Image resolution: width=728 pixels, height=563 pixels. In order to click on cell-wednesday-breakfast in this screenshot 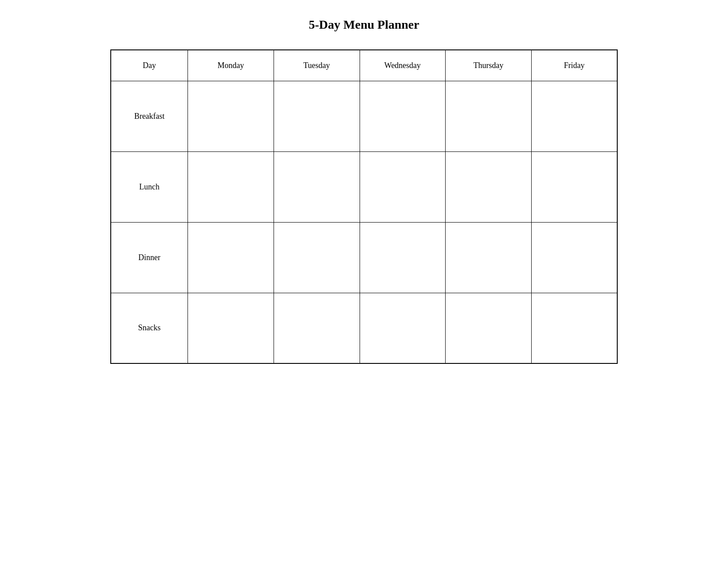, I will do `click(402, 116)`.